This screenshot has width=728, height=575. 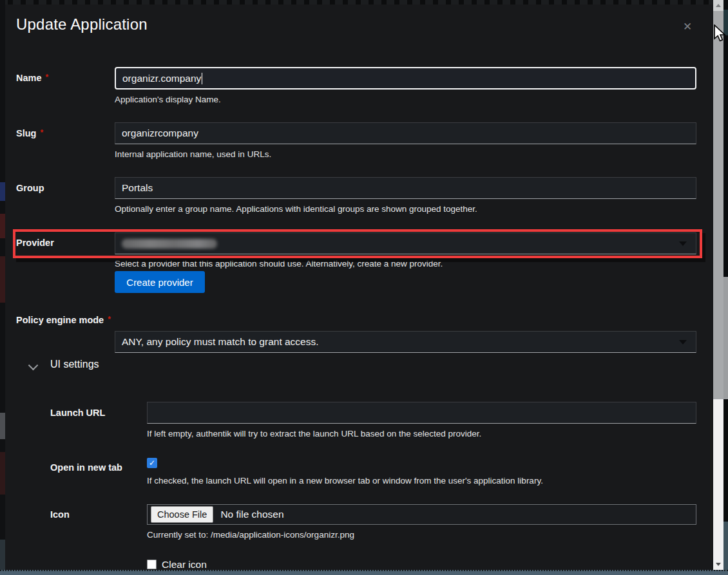 What do you see at coordinates (718, 564) in the screenshot?
I see `scroll-down-button` at bounding box center [718, 564].